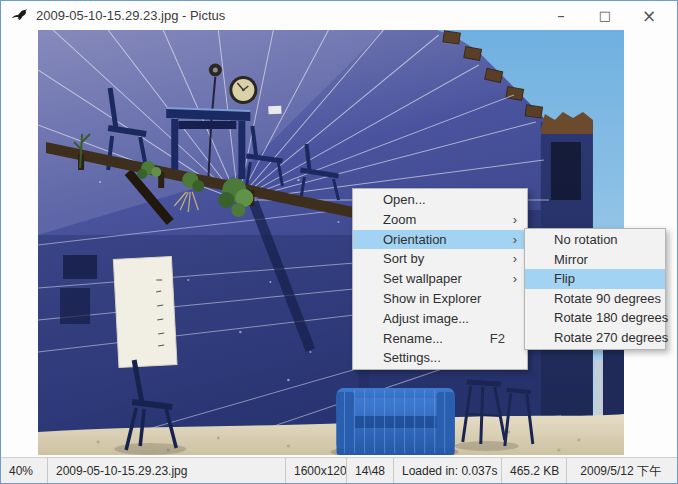 This screenshot has height=484, width=678. I want to click on orientation-submenu: No rotation Mirror Flip Rotate 90 degree…, so click(595, 289).